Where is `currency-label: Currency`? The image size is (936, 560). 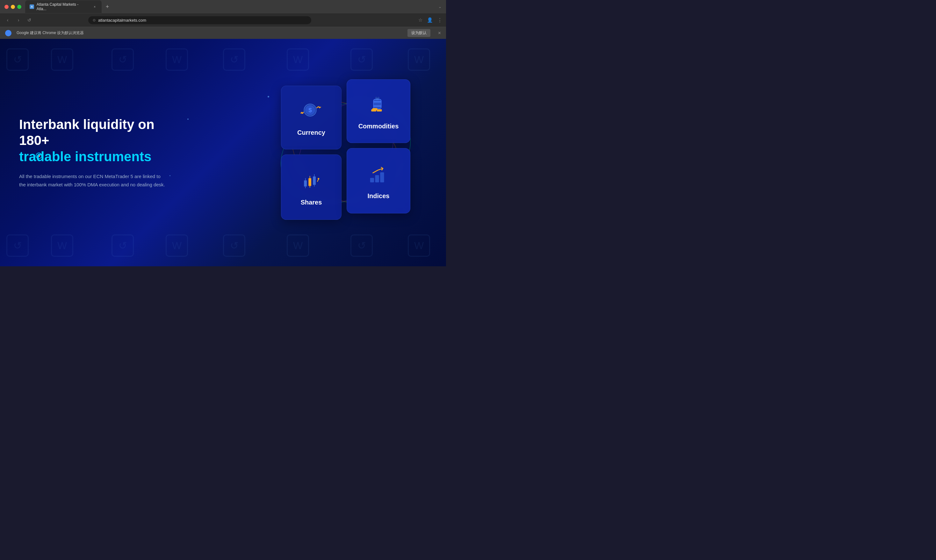 currency-label: Currency is located at coordinates (311, 133).